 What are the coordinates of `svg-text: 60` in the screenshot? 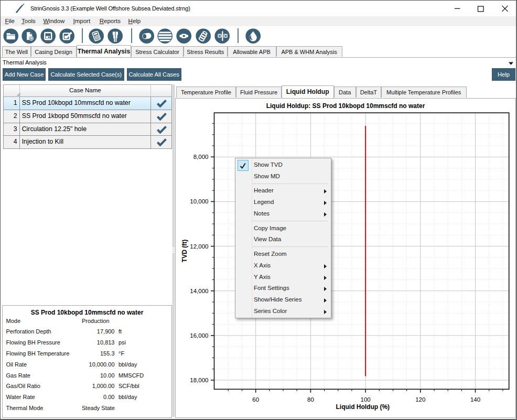 It's located at (256, 400).